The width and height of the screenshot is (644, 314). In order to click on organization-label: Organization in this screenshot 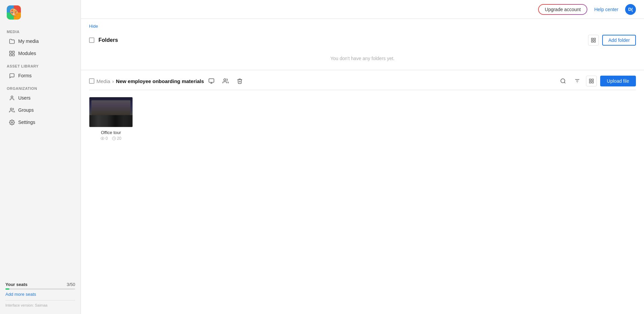, I will do `click(40, 87)`.